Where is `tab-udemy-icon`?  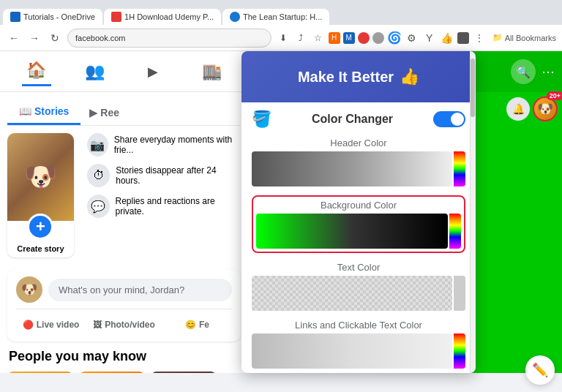 tab-udemy-icon is located at coordinates (116, 17).